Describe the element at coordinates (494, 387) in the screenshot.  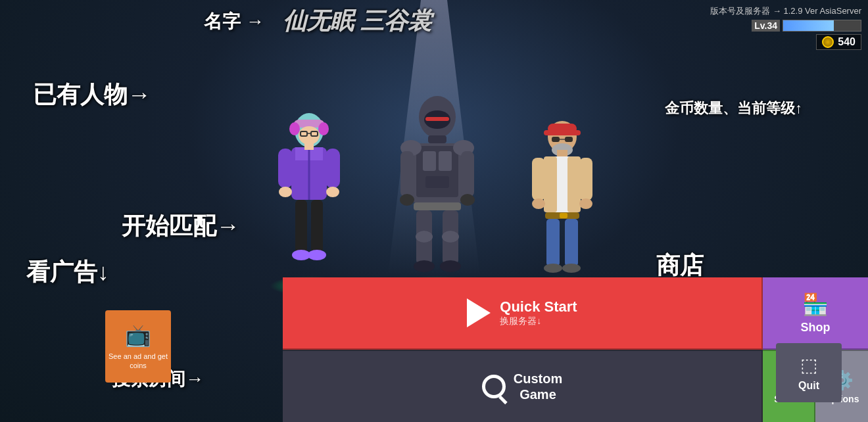
I see `search-circle` at that location.